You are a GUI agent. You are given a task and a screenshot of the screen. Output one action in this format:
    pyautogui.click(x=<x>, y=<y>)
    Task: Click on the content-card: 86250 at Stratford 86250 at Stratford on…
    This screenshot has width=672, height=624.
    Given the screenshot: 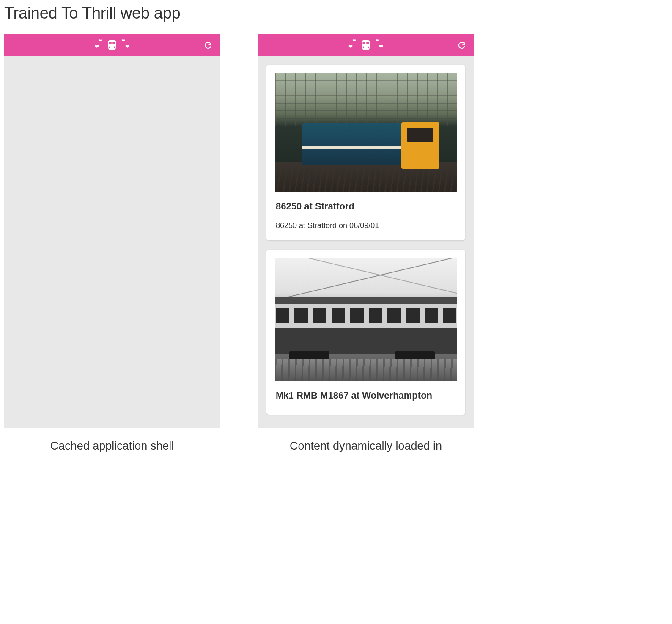 What is the action you would take?
    pyautogui.click(x=366, y=152)
    